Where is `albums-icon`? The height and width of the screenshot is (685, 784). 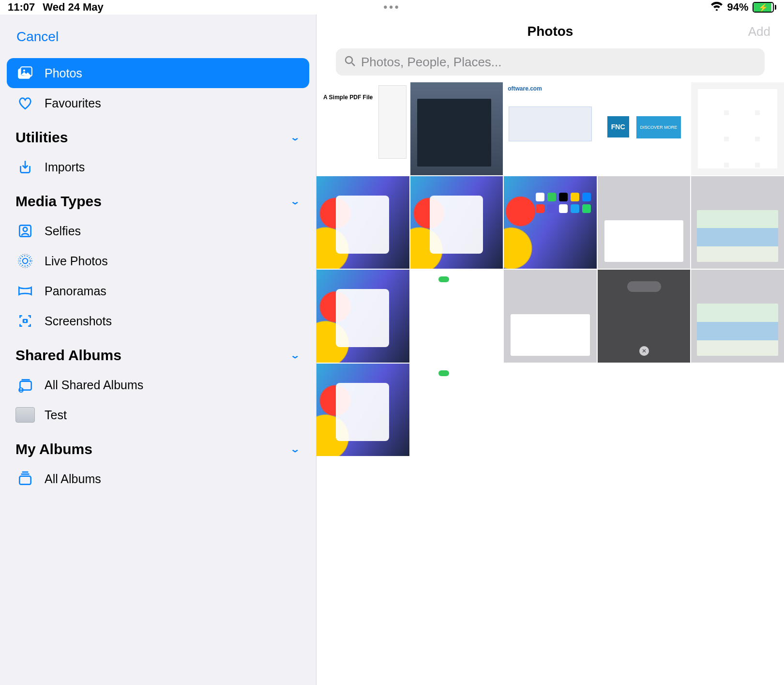
albums-icon is located at coordinates (25, 479).